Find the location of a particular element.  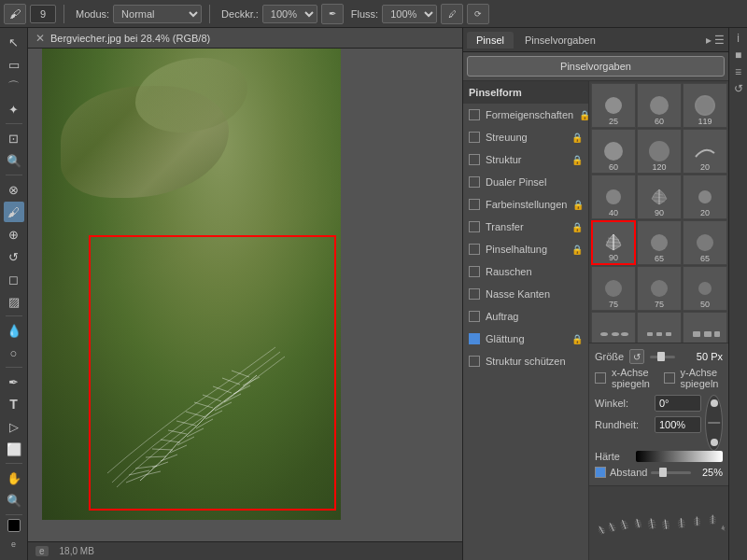

eyedropper-tool: 🔍 is located at coordinates (14, 161).